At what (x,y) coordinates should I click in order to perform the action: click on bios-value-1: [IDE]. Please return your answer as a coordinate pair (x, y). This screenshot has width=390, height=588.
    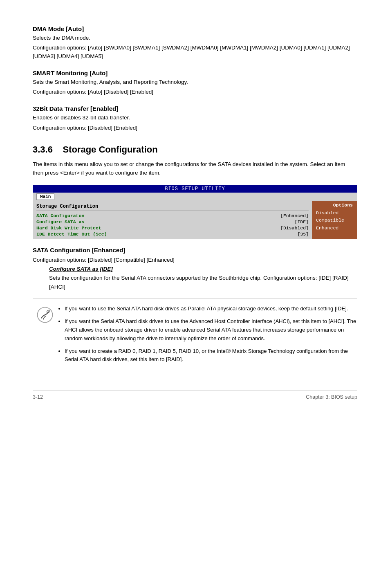
    Looking at the image, I should click on (302, 222).